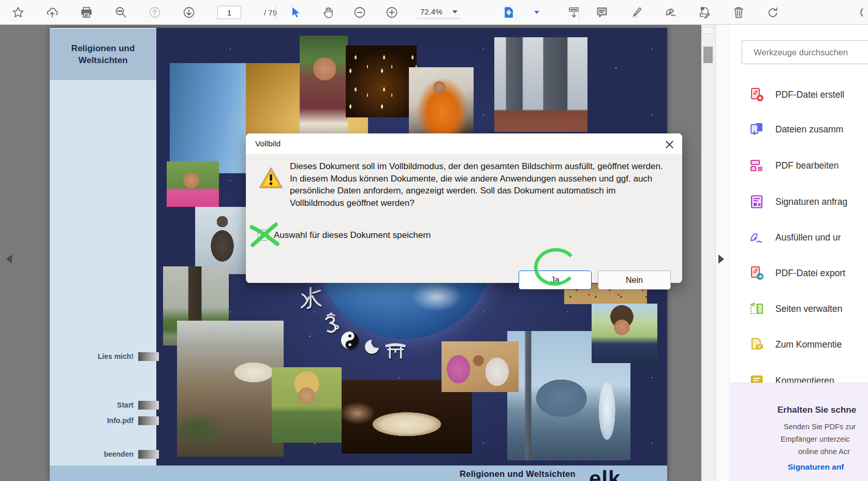 The width and height of the screenshot is (868, 481). What do you see at coordinates (95, 356) in the screenshot?
I see `nav-label-lies-mich: Lies mich!` at bounding box center [95, 356].